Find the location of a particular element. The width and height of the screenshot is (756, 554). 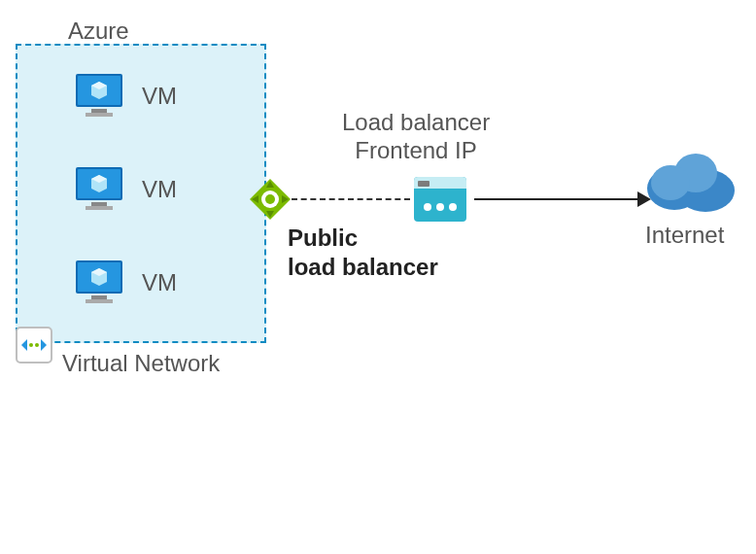

internet-cloud-icon is located at coordinates (690, 181).